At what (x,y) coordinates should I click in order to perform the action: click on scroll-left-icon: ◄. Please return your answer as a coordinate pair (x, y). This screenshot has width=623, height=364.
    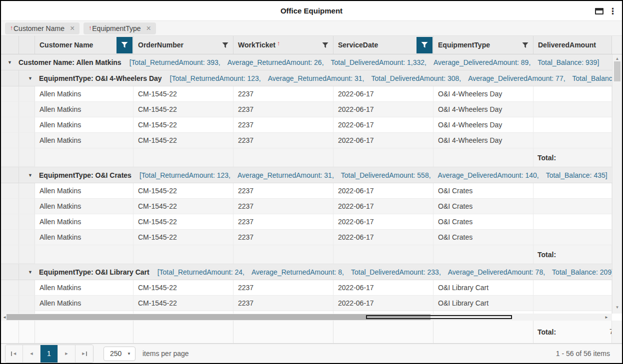
    Looking at the image, I should click on (4, 317).